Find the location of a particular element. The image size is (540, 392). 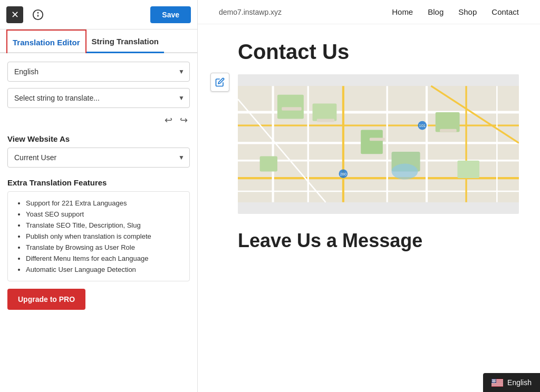

view-as-title: View Website As is located at coordinates (99, 139).